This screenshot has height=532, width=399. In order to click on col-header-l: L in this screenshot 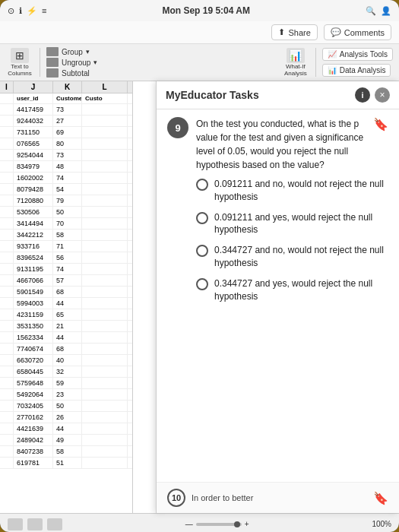, I will do `click(105, 87)`.